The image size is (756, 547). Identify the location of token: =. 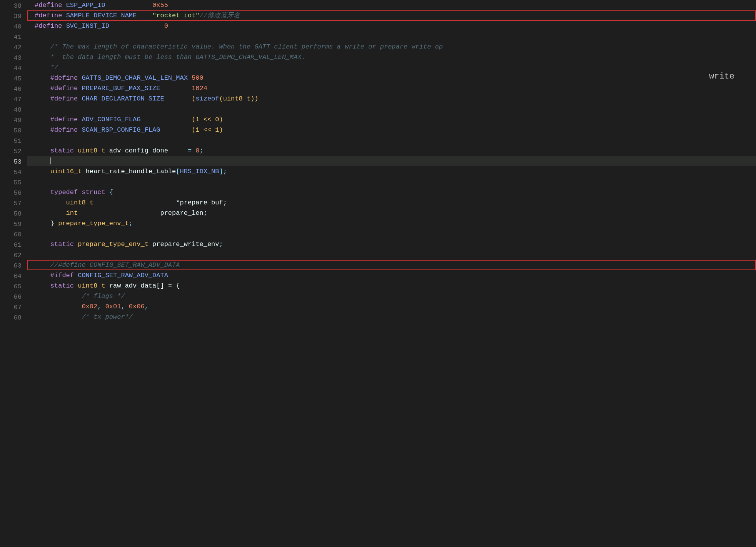
(182, 151).